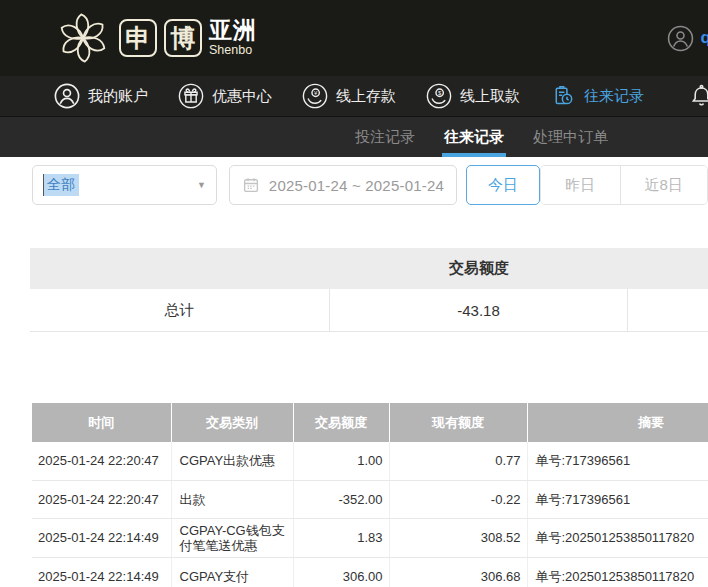  What do you see at coordinates (183, 38) in the screenshot?
I see `logo-char-bo: 博` at bounding box center [183, 38].